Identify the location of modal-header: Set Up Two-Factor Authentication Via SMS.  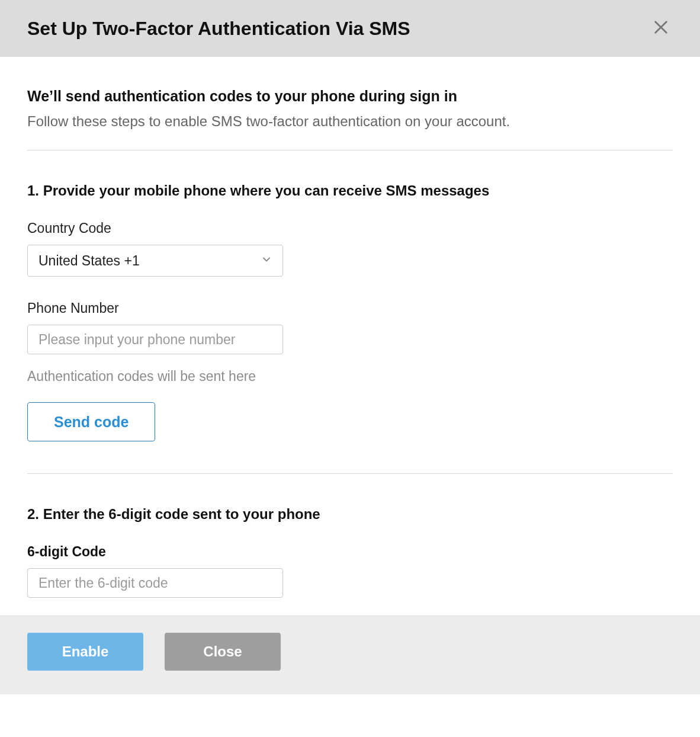
(350, 28).